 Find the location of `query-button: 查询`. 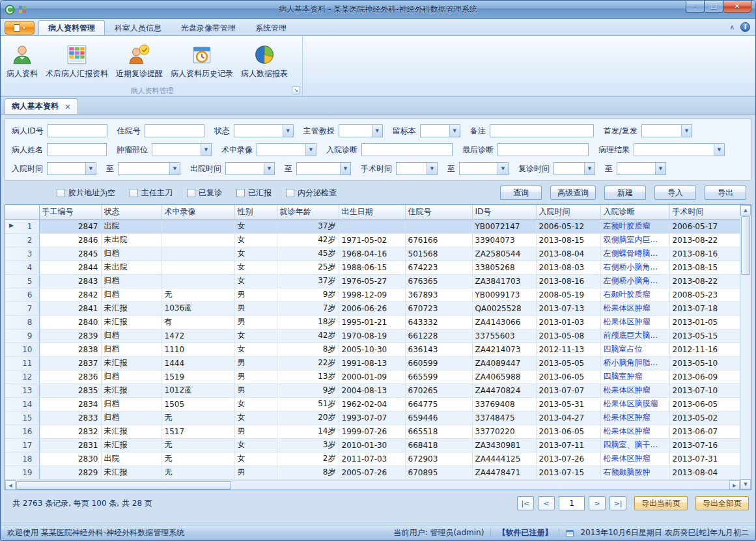

query-button: 查询 is located at coordinates (521, 193).